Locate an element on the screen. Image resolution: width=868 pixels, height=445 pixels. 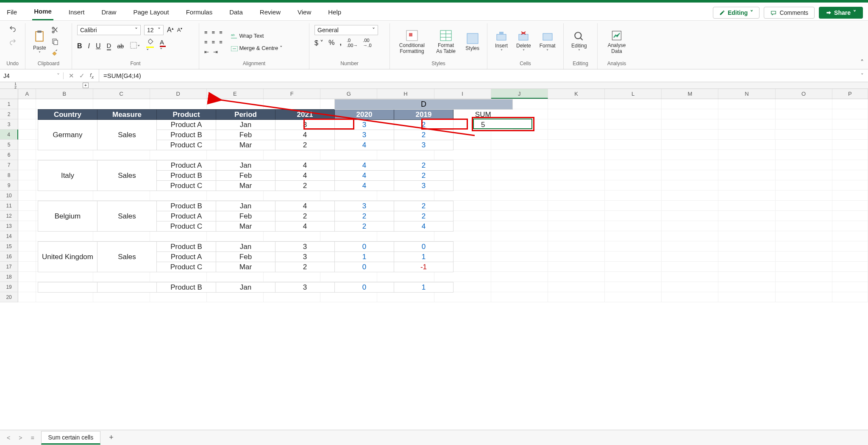
share-button: Share ˅ is located at coordinates (841, 13).